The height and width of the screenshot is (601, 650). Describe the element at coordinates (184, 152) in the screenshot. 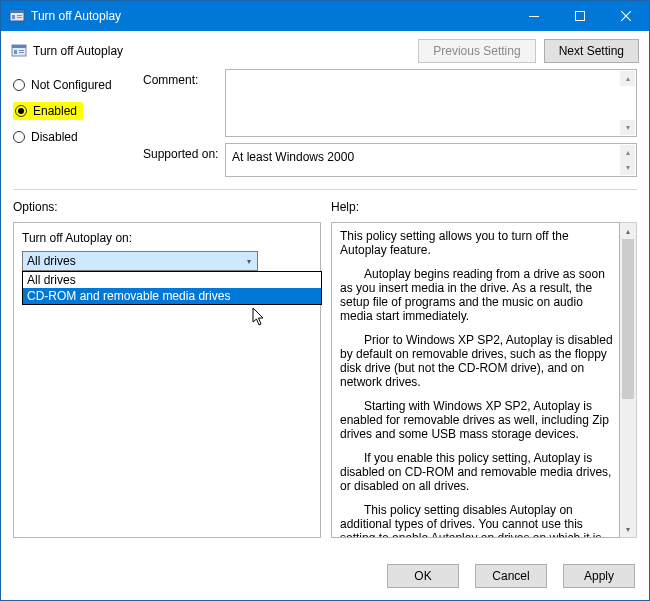

I see `supported-label: Supported on:` at that location.